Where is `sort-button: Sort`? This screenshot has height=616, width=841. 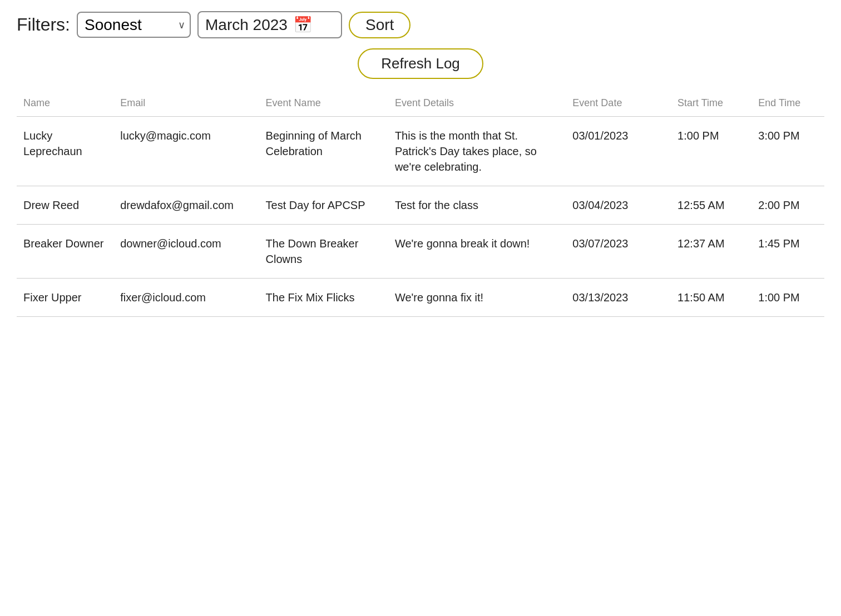 sort-button: Sort is located at coordinates (379, 25).